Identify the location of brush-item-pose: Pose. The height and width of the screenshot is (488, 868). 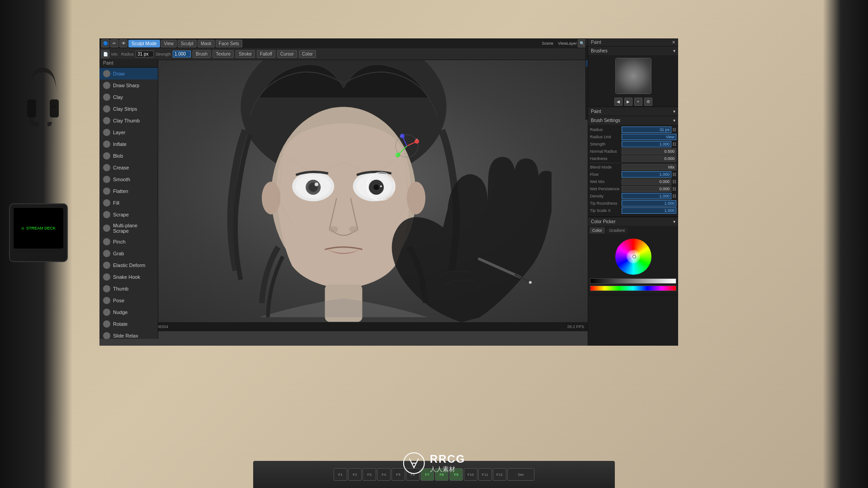
(128, 300).